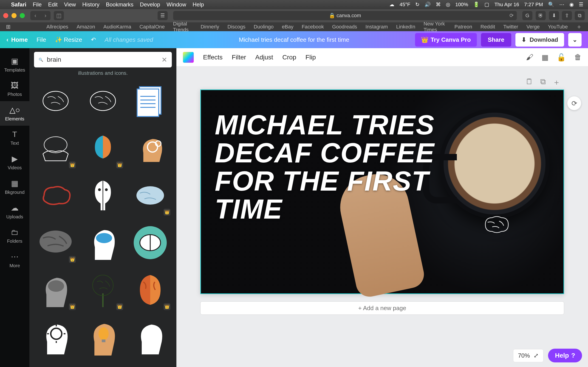 This screenshot has width=588, height=367. What do you see at coordinates (150, 101) in the screenshot?
I see `element-document-paper` at bounding box center [150, 101].